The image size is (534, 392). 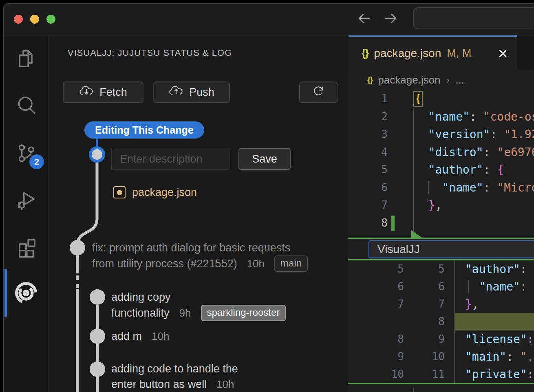 I want to click on diff-row: 55"author": {, so click(x=441, y=269).